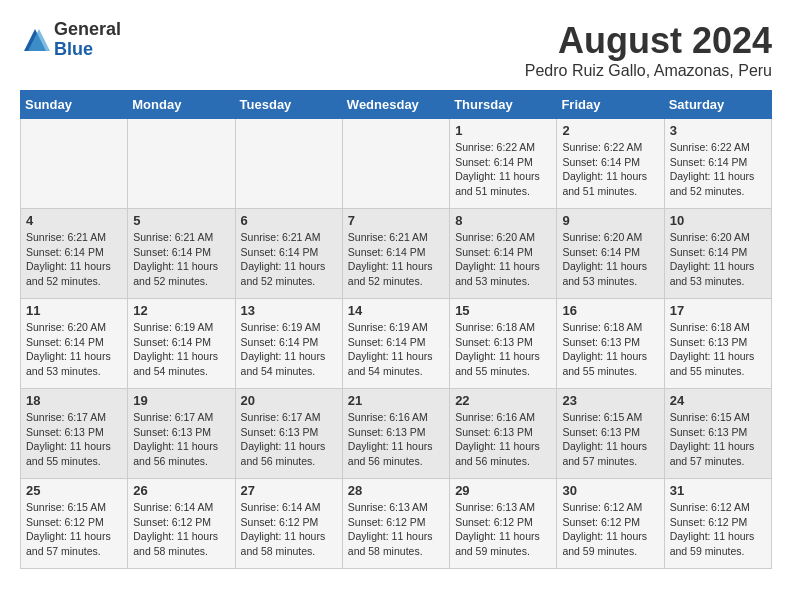 The image size is (792, 612). What do you see at coordinates (74, 434) in the screenshot?
I see `calendar-cell: 18Sunrise: 6:17 AM Sunset: 6:13 PM Dayli…` at bounding box center [74, 434].